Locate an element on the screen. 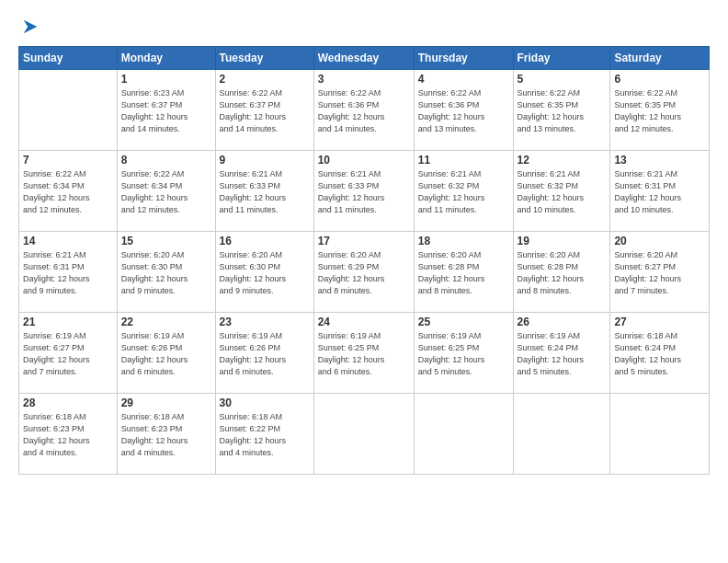  day-number: 13 is located at coordinates (660, 160).